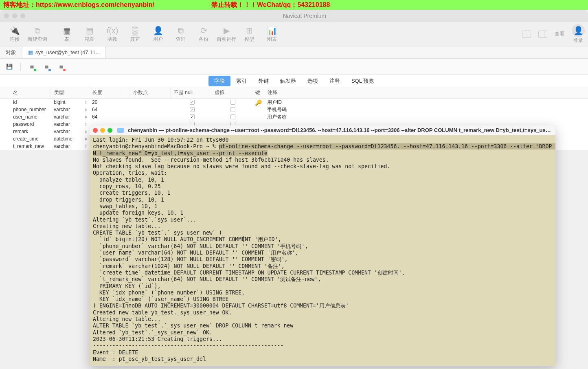 The image size is (588, 369). Describe the element at coordinates (37, 34) in the screenshot. I see `tool-new-query: ⧉新建查询` at that location.